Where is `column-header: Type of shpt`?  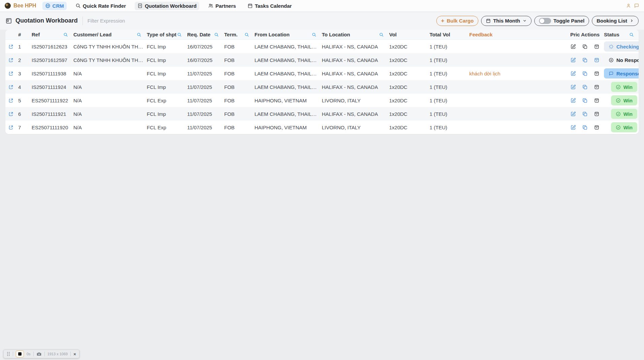
column-header: Type of shpt is located at coordinates (165, 34).